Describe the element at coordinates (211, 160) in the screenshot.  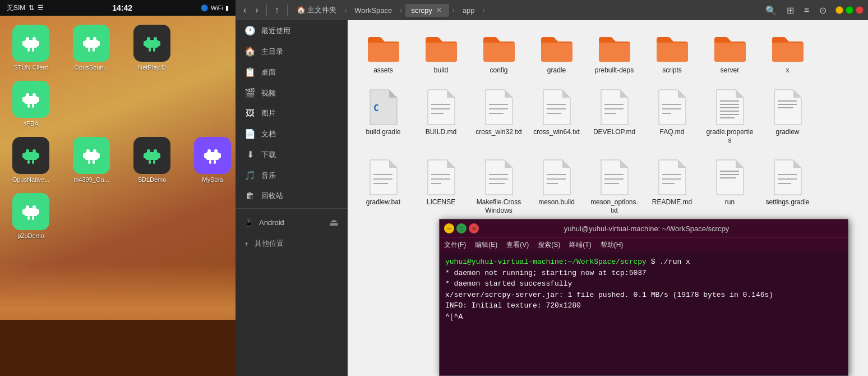
I see `app-item-myscra: MyScra` at that location.